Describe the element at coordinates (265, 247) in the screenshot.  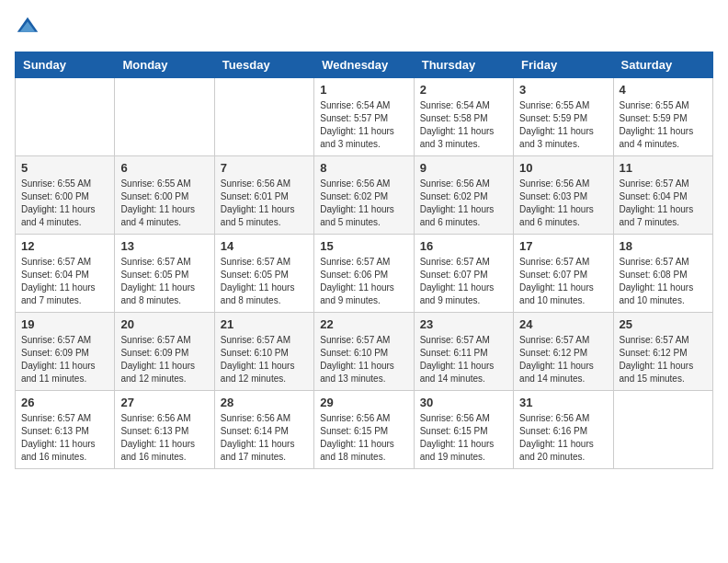
I see `day-number: 14` at that location.